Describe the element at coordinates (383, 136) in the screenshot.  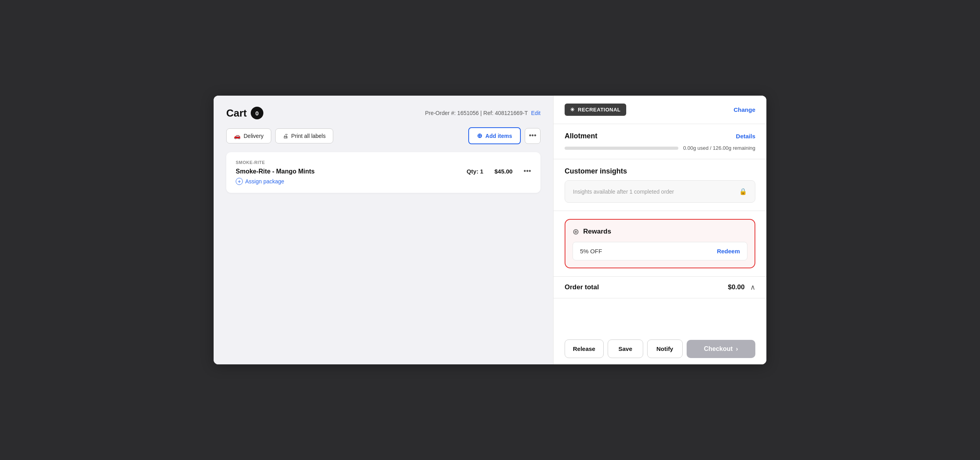
I see `toolbar: 🚗 Delivery 🖨 Print all labels ⊕ Add item…` at that location.